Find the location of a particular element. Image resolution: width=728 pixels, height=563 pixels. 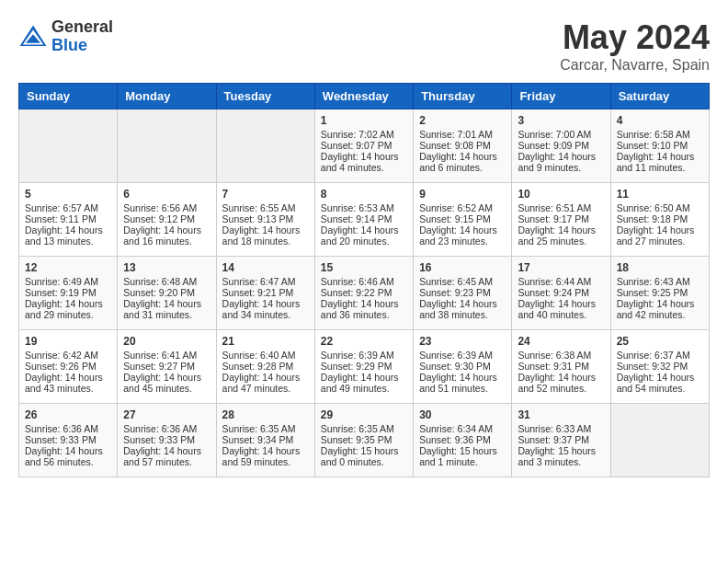

table-row: 7Sunrise: 6:55 AMSunset: 9:13 PMDaylight… is located at coordinates (265, 220).